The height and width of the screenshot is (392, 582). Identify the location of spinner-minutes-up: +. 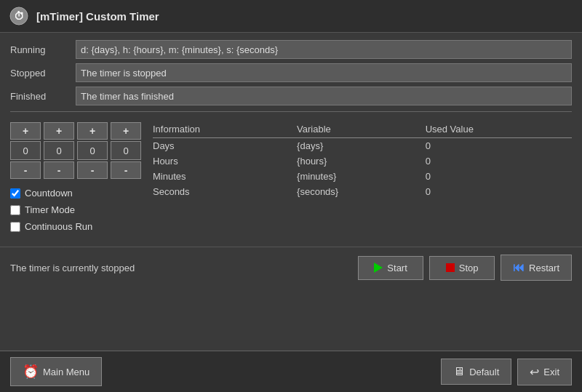
(92, 131).